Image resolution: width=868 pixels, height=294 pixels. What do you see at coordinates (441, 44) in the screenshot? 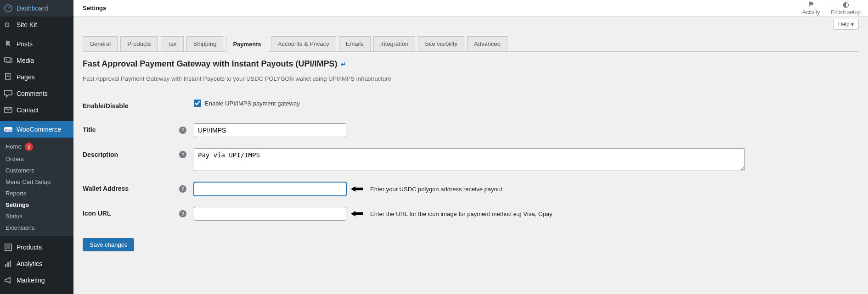
I see `tab-site-visibility: Site visibility` at bounding box center [441, 44].